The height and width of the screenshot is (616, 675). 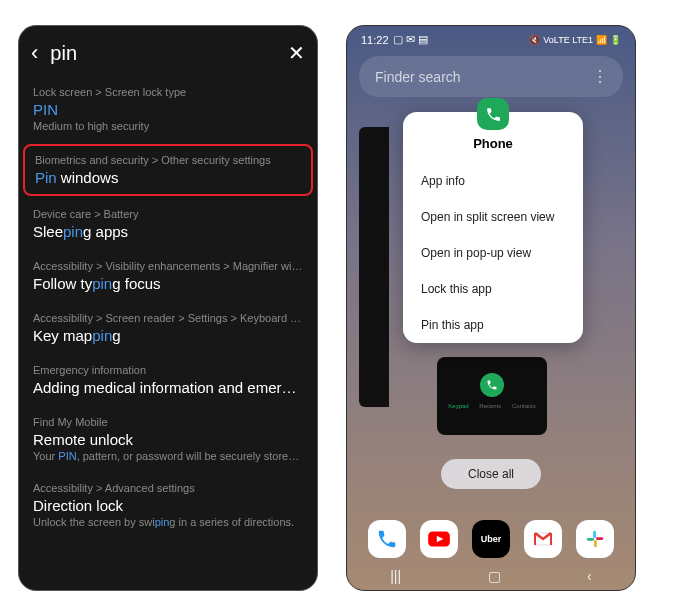 I want to click on mute-icon: 🔇, so click(x=534, y=40).